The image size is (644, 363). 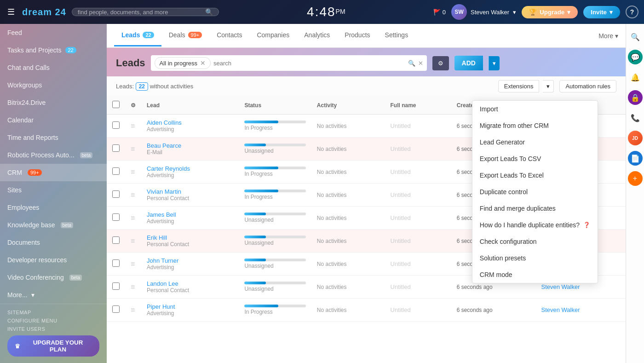 I want to click on select-all-checkbox, so click(x=116, y=104).